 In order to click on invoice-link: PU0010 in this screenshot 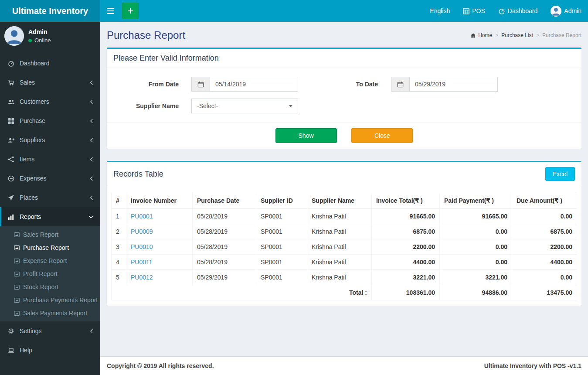, I will do `click(160, 247)`.